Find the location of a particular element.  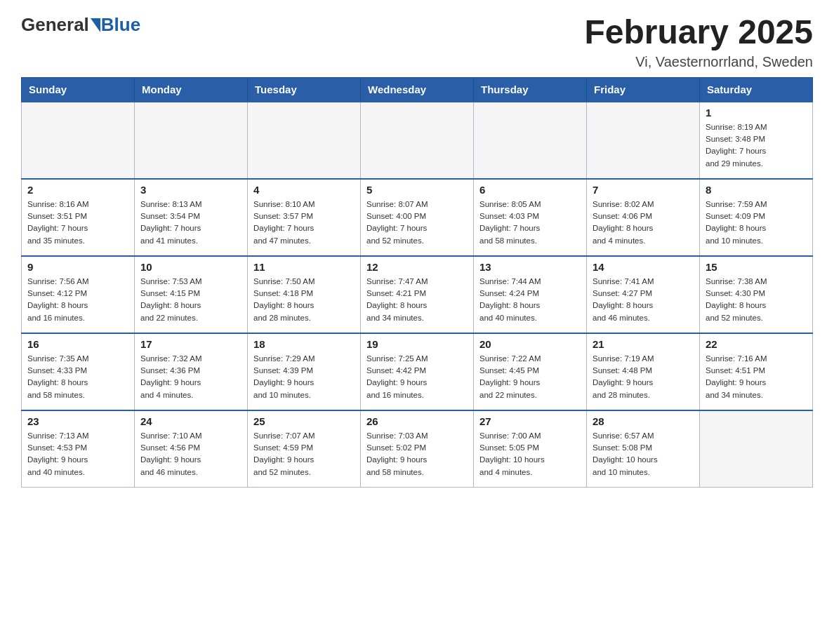

calendar-cell: 5Sunrise: 8:07 AM Sunset: 4:00 PM Daylig… is located at coordinates (417, 217).